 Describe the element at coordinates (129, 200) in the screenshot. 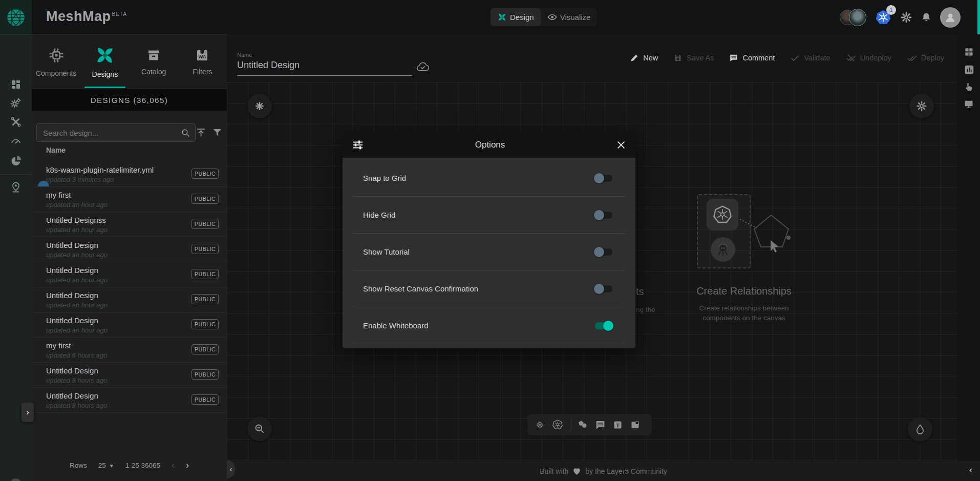

I see `design-row: my first updated an hour ago PUBLIC` at that location.